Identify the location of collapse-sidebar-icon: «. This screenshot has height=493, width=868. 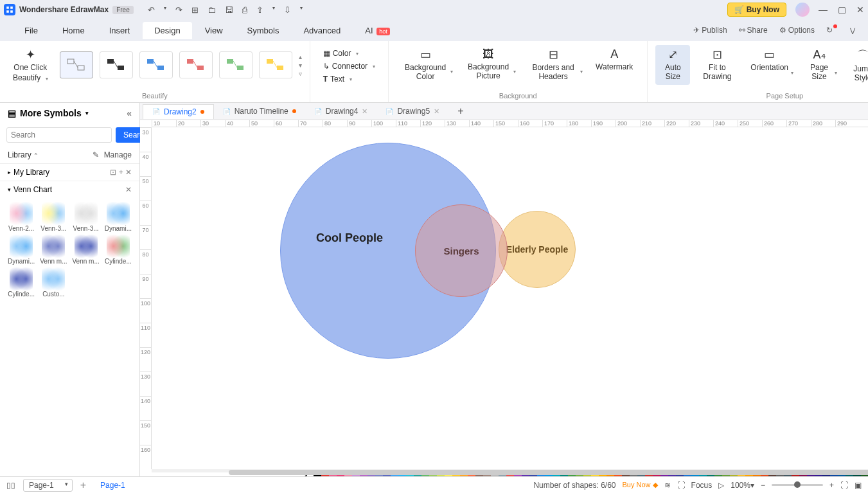
(129, 113).